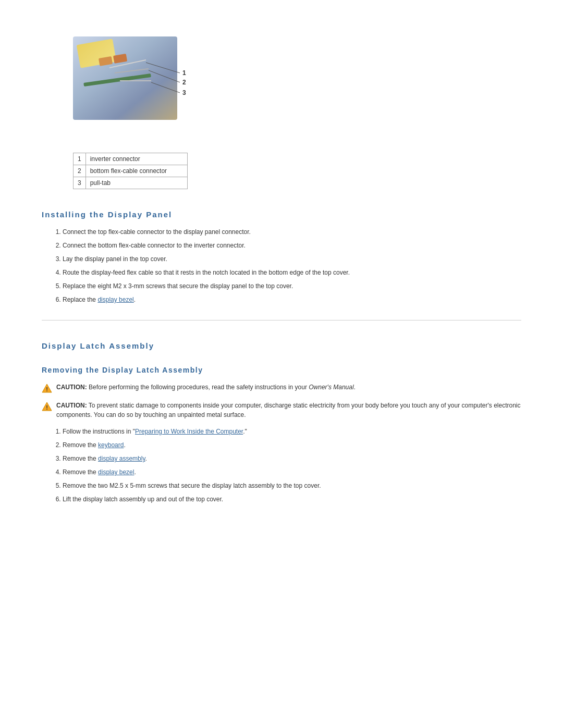  I want to click on removing-step-3: Remove the display assembly., so click(292, 459).